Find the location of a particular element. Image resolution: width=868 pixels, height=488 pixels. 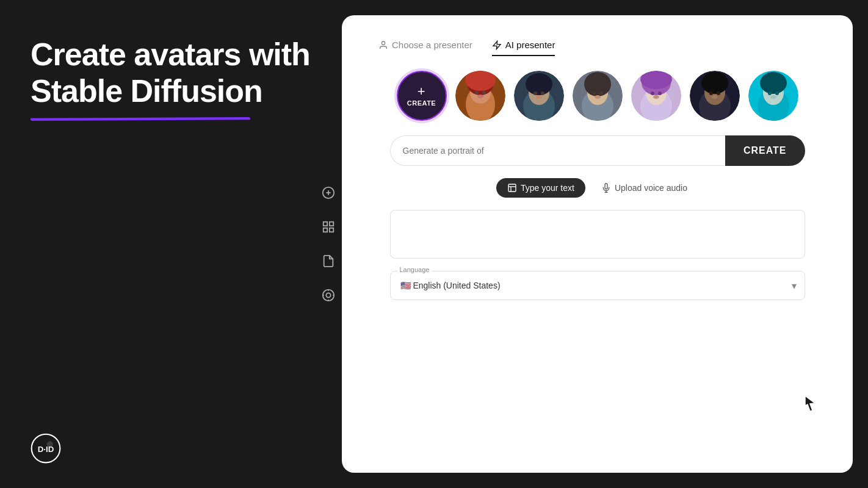

target-icon is located at coordinates (328, 295).